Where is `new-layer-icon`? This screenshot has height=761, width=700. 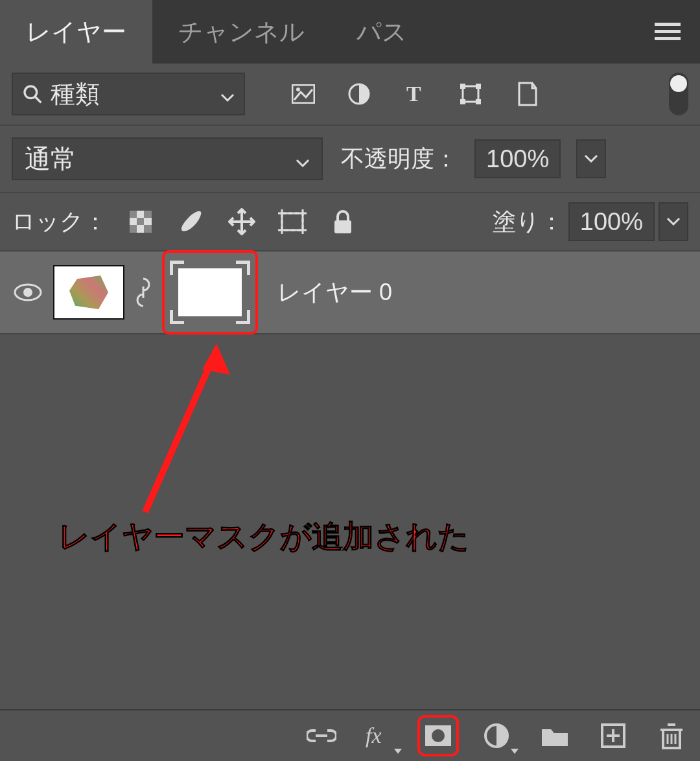 new-layer-icon is located at coordinates (613, 736).